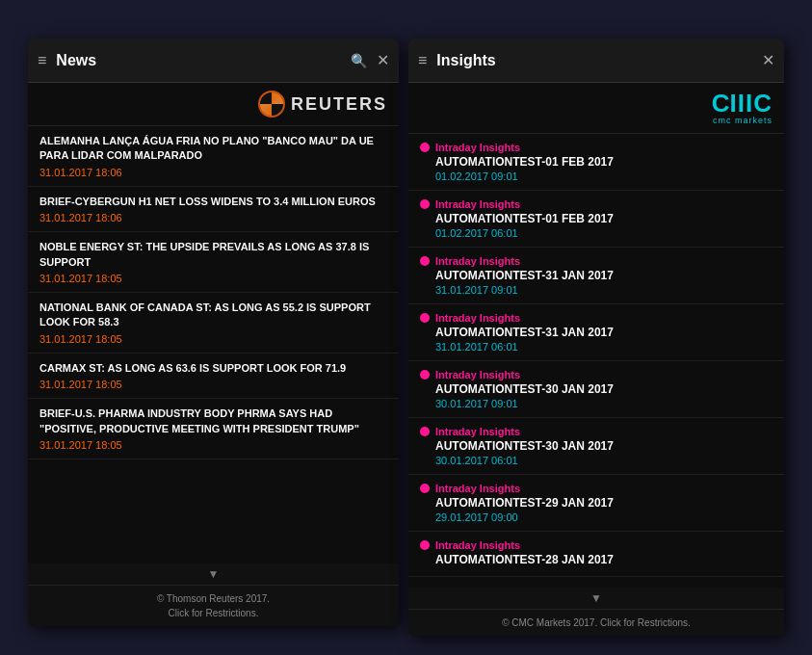 The width and height of the screenshot is (812, 655). What do you see at coordinates (339, 104) in the screenshot?
I see `reuters-logo-text: REUTERS` at bounding box center [339, 104].